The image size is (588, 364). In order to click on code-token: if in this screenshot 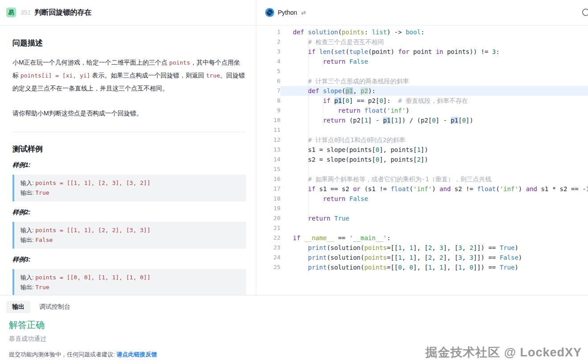, I will do `click(312, 52)`.